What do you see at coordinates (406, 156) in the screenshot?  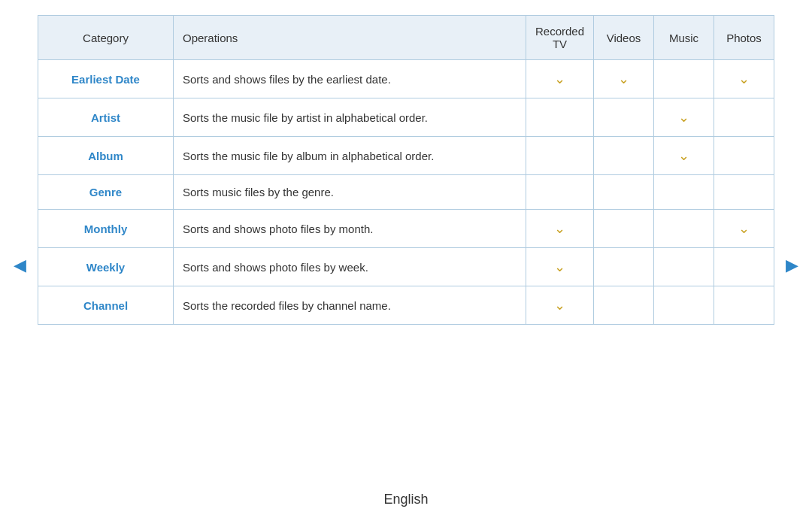 I see `table-row: AlbumSorts the music file by album in al…` at bounding box center [406, 156].